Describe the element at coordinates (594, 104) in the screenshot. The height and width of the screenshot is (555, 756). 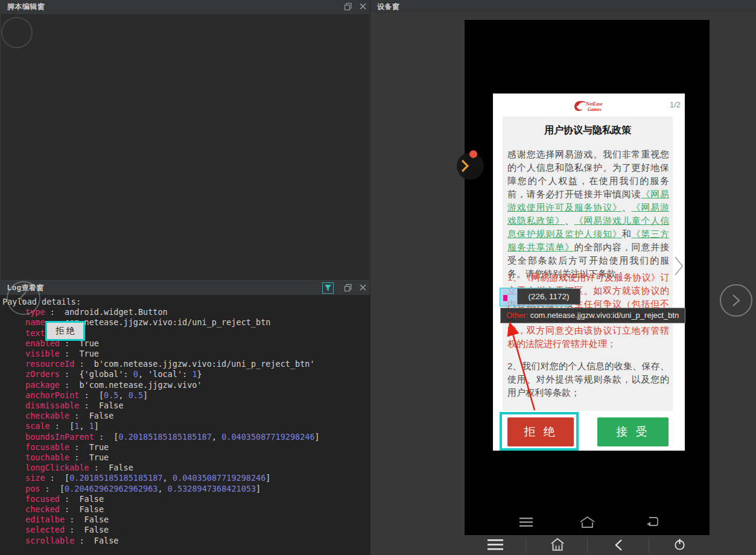
I see `brand-line1: NetEase` at that location.